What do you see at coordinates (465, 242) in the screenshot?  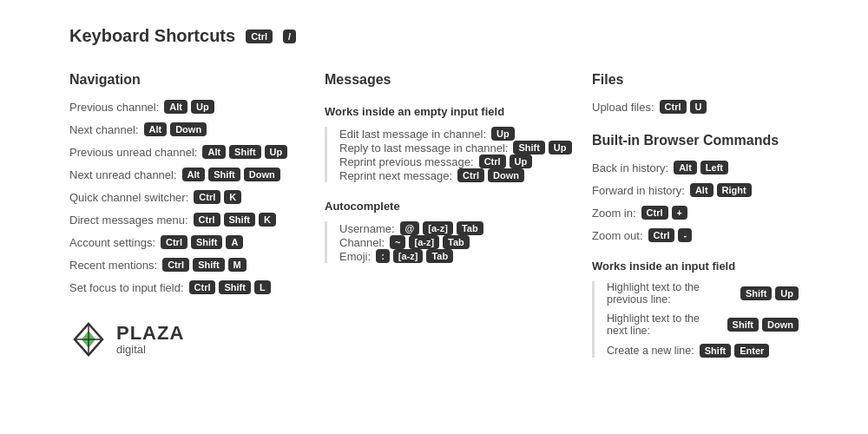 I see `list-item: Channel: ~ [a-z] Tab` at bounding box center [465, 242].